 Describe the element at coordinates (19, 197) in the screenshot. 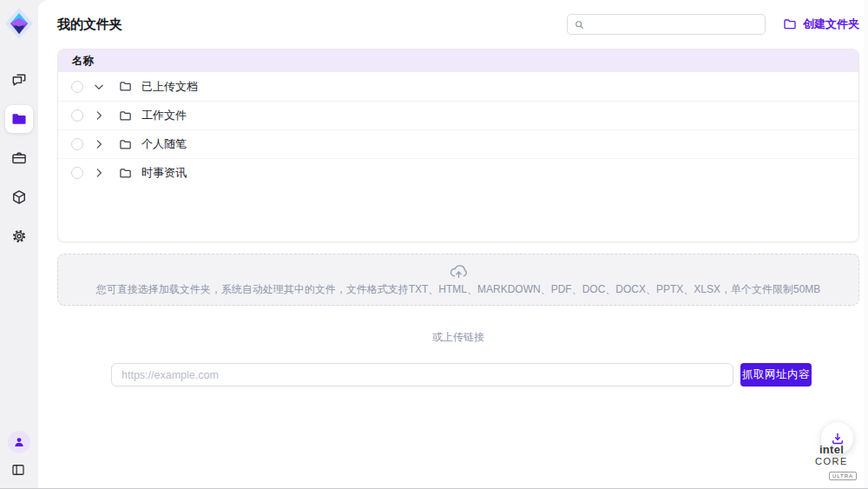

I see `sidebar-item-models` at that location.